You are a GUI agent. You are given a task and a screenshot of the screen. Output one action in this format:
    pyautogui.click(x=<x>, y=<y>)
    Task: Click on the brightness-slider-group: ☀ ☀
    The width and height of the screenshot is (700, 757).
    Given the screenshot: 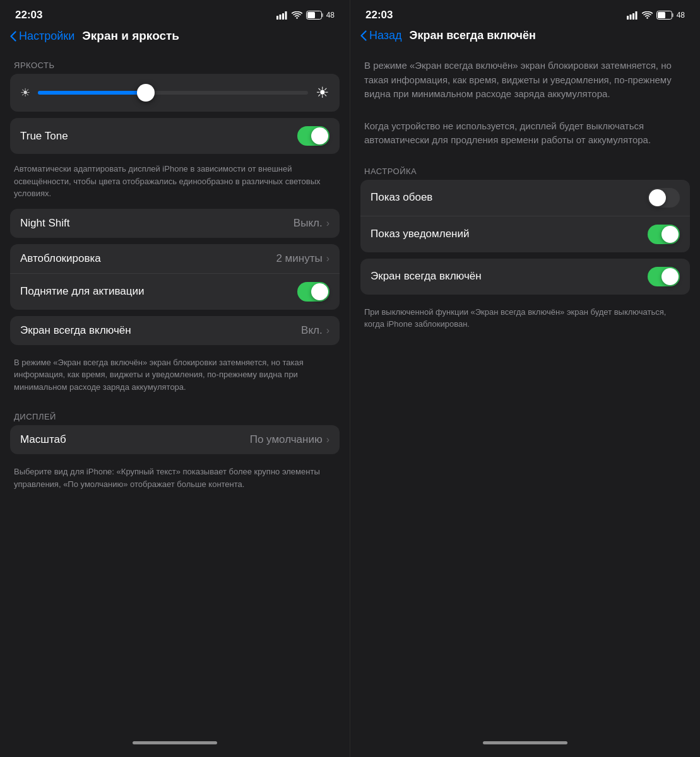 What is the action you would take?
    pyautogui.click(x=175, y=93)
    